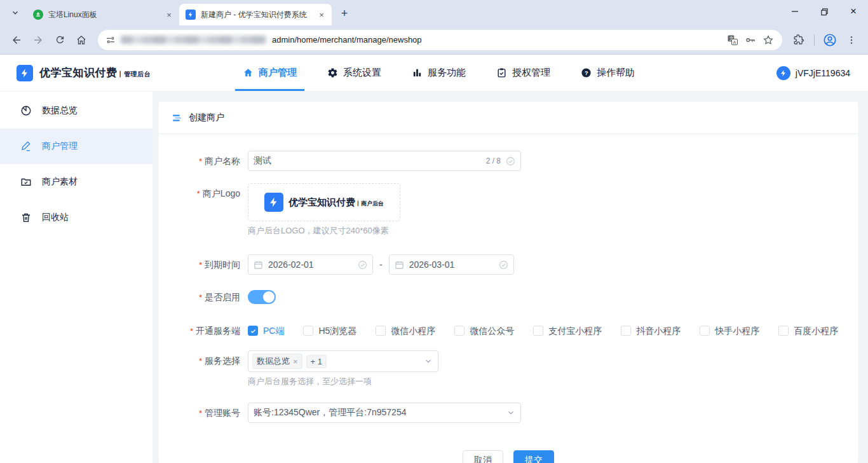 Image resolution: width=868 pixels, height=463 pixels. What do you see at coordinates (76, 218) in the screenshot?
I see `sidebar-item-recycle-bin: 回收站` at bounding box center [76, 218].